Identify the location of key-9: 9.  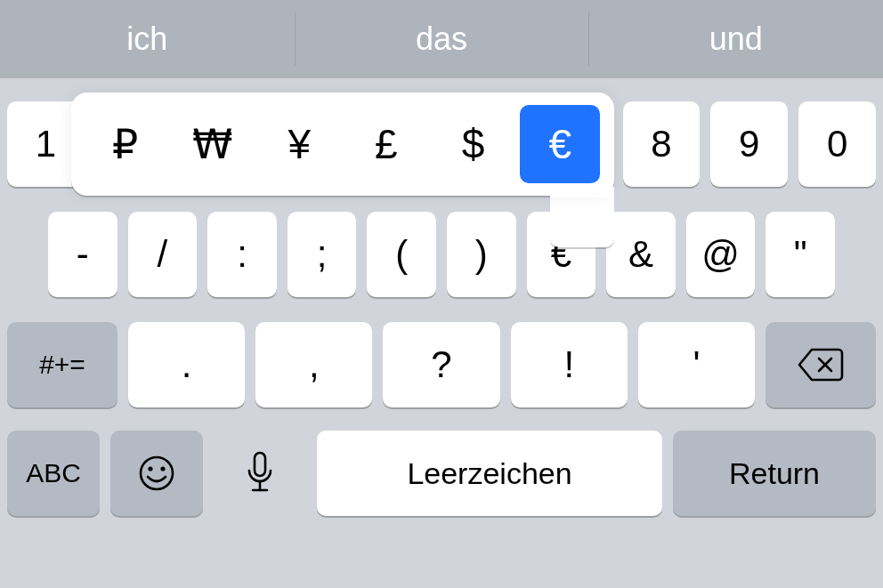
(749, 144).